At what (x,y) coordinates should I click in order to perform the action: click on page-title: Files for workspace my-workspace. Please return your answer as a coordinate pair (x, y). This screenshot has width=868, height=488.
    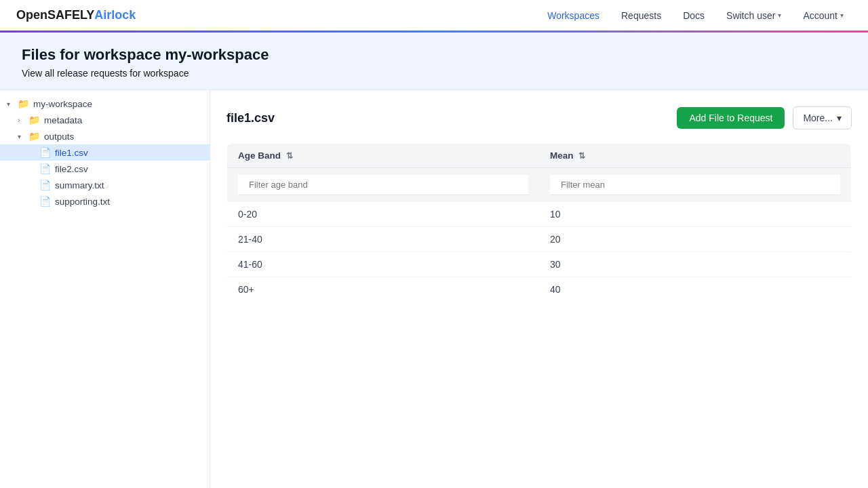
    Looking at the image, I should click on (434, 55).